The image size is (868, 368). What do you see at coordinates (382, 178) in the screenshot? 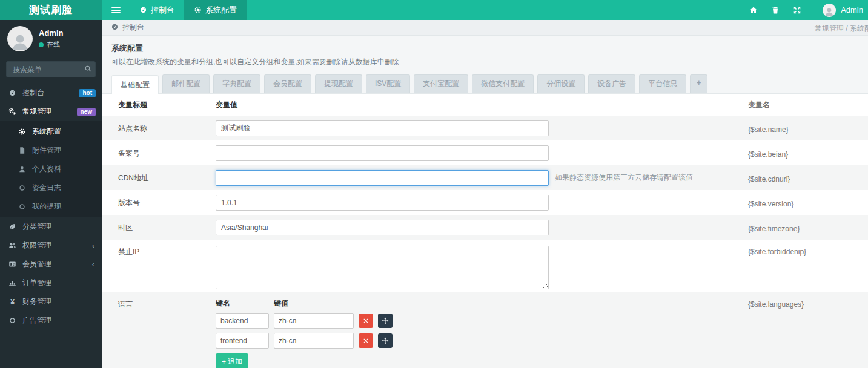
I see `CDN地址-input` at bounding box center [382, 178].